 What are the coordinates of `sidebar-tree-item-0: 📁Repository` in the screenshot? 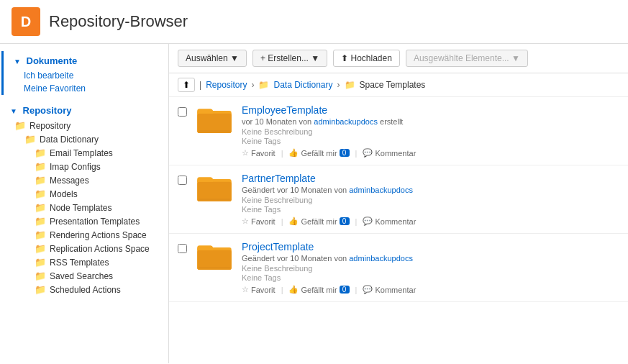 It's located at (84, 125).